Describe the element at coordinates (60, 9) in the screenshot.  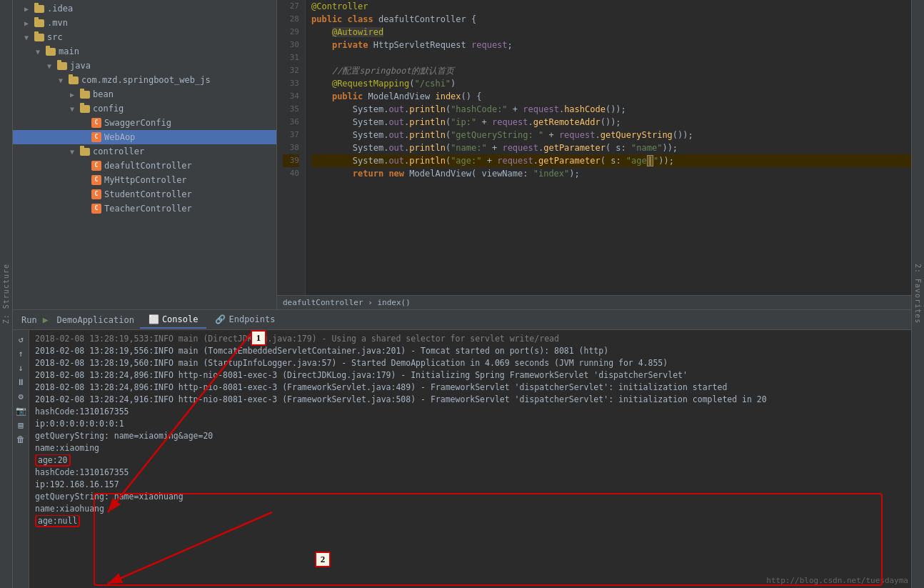
I see `tree-label: .idea` at that location.